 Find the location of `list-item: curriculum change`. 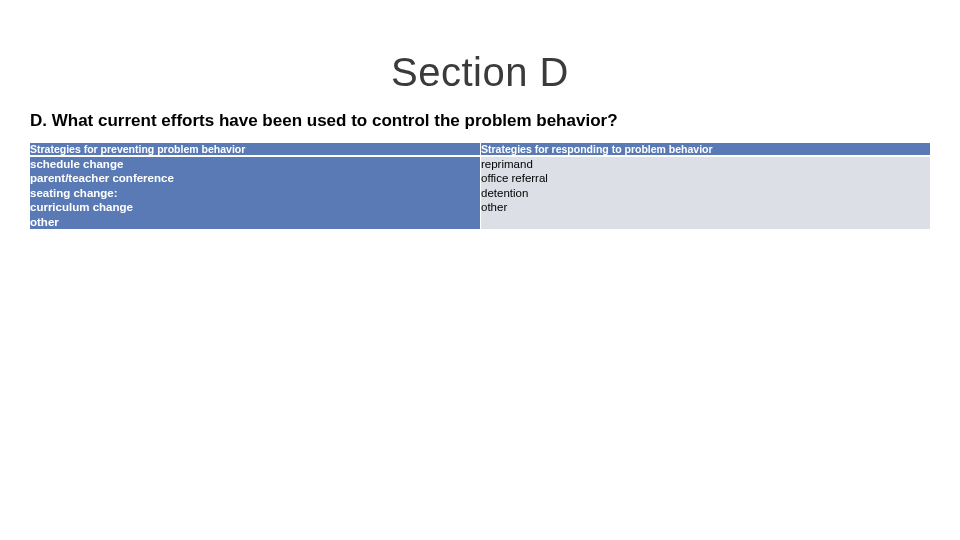

list-item: curriculum change is located at coordinates (255, 207).